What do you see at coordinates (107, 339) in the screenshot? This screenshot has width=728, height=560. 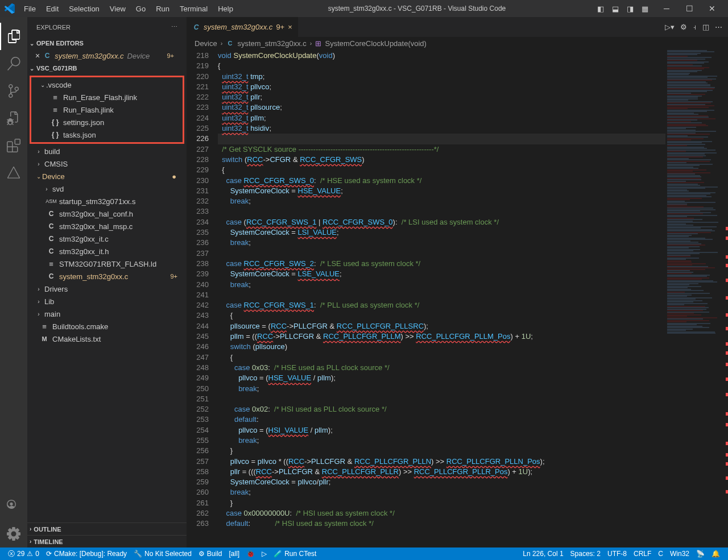 I see `file-item: MCMakeLists.txt` at bounding box center [107, 339].